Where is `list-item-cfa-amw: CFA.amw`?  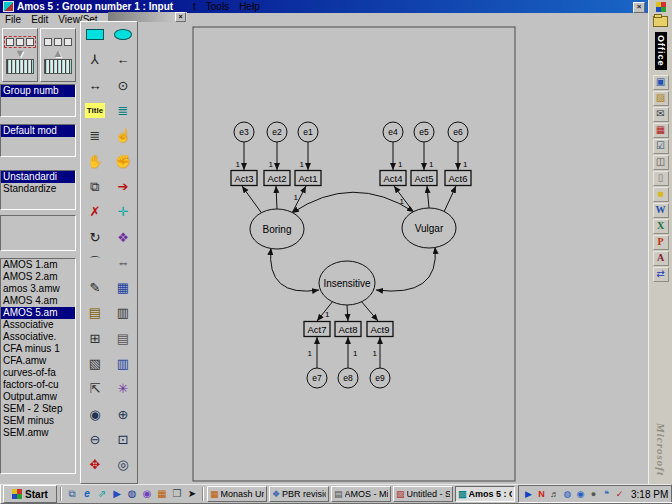
list-item-cfa-amw: CFA.amw is located at coordinates (38, 361).